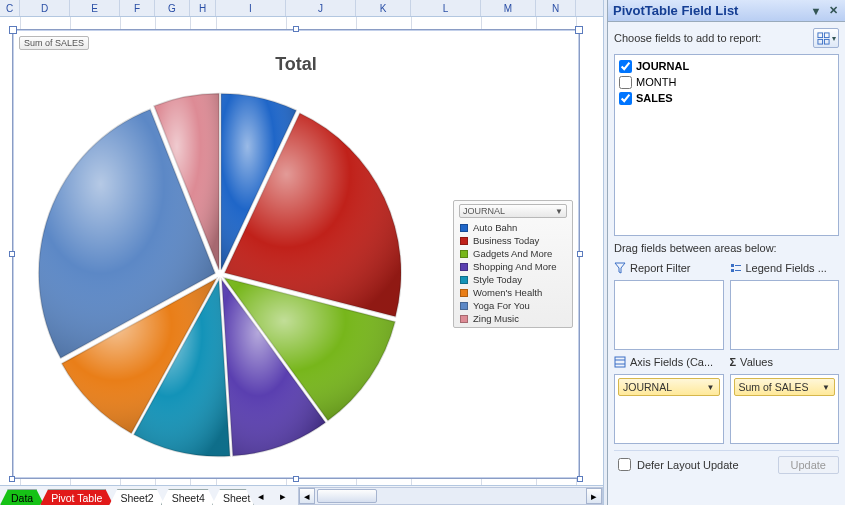 The height and width of the screenshot is (505, 845). What do you see at coordinates (513, 254) in the screenshot?
I see `legend-item: Gadgets And More` at bounding box center [513, 254].